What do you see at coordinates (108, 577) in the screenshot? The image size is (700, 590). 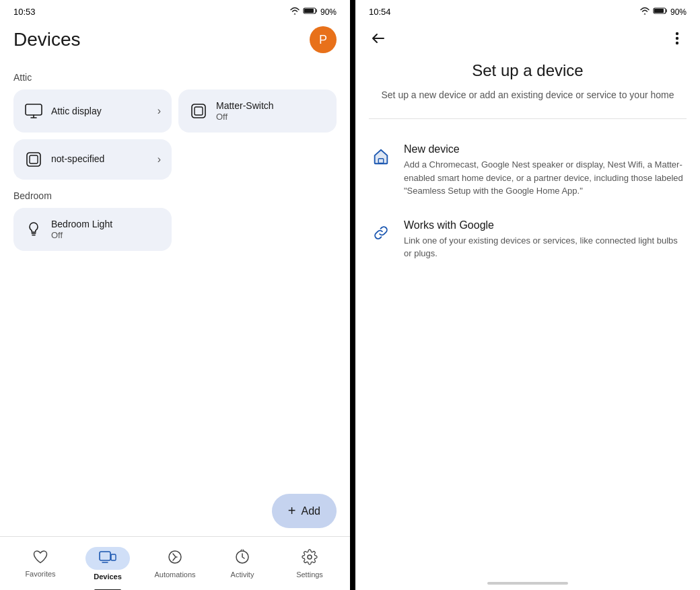 I see `nav-devices-label: Devices` at bounding box center [108, 577].